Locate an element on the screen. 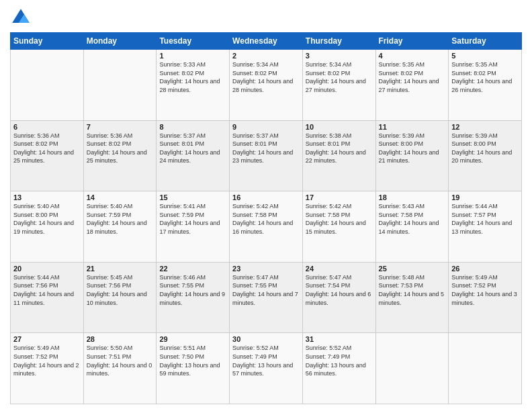  day-cell: 9Sunrise: 5:37 AMSunset: 8:01 PMDaylight… is located at coordinates (266, 156).